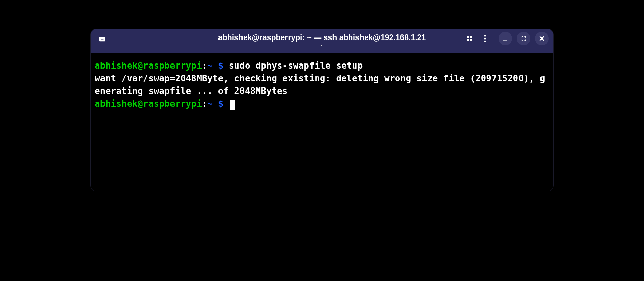 This screenshot has height=281, width=644. Describe the element at coordinates (524, 39) in the screenshot. I see `maximize-button` at that location.